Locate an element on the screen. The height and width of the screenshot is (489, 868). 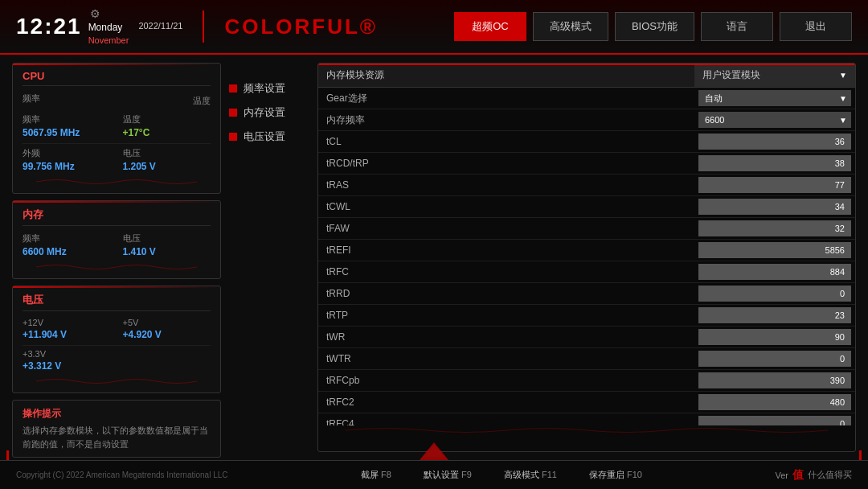
nav-bios: BIOS功能 is located at coordinates (654, 27).